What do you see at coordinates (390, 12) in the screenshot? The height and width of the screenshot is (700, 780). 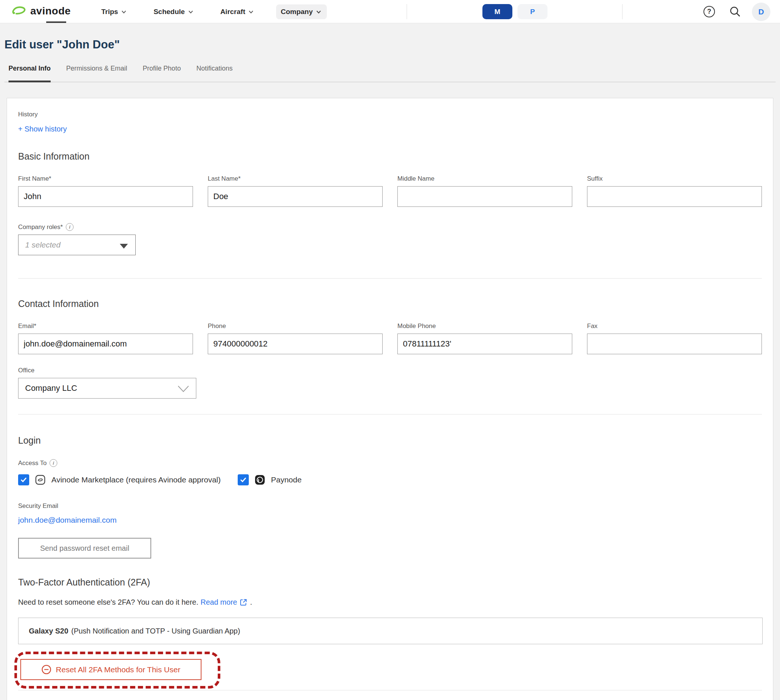 I see `top-nav-bar: avinode Trips Schedule Aircraft Company …` at bounding box center [390, 12].